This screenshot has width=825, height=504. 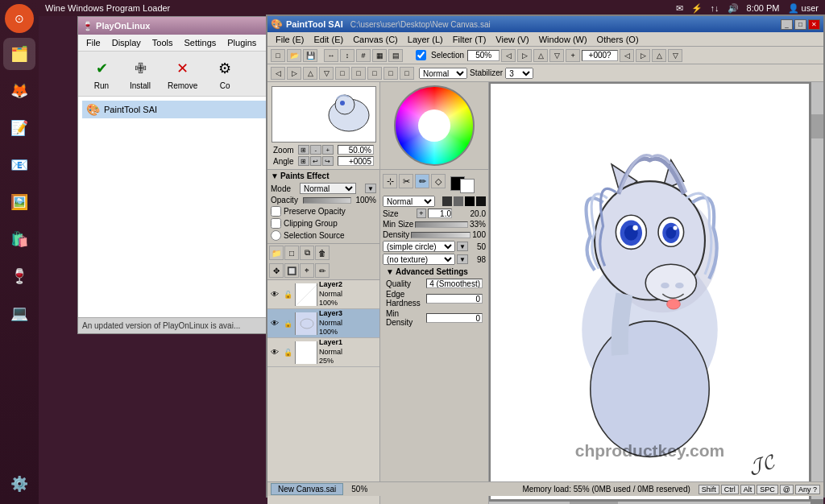 What do you see at coordinates (443, 73) in the screenshot?
I see `sai-normal-select: Normal` at bounding box center [443, 73].